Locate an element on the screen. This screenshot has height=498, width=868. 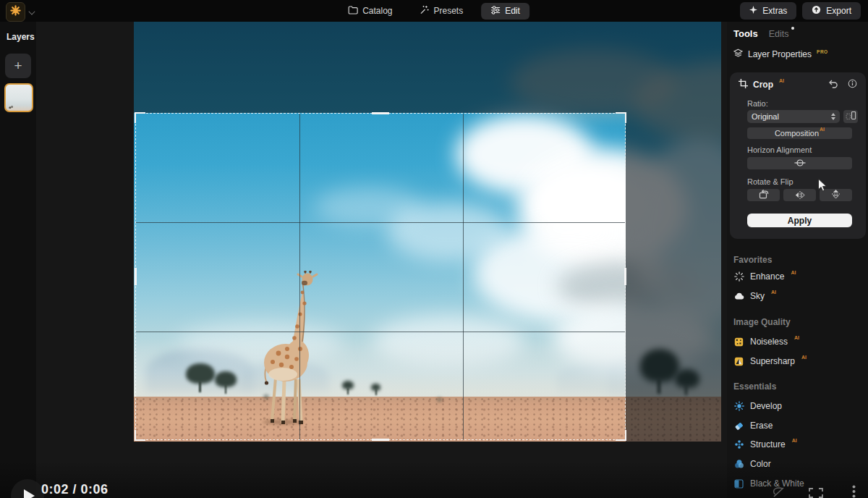
crop-handle-top is located at coordinates (380, 113).